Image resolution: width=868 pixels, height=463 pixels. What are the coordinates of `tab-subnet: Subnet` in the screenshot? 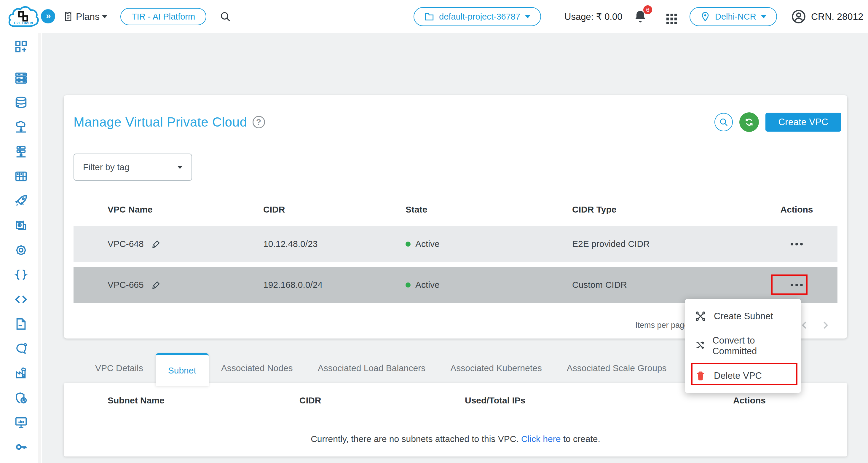 It's located at (182, 370).